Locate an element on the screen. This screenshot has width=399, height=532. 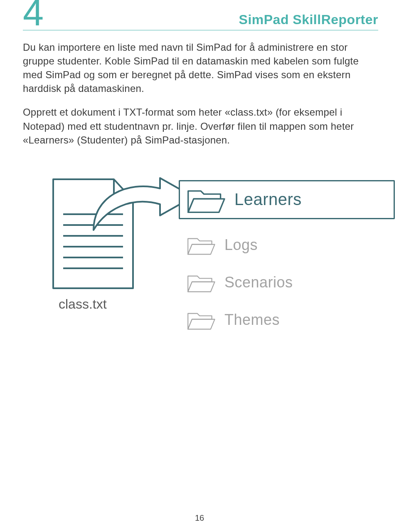
folder-label: Learners is located at coordinates (268, 200).